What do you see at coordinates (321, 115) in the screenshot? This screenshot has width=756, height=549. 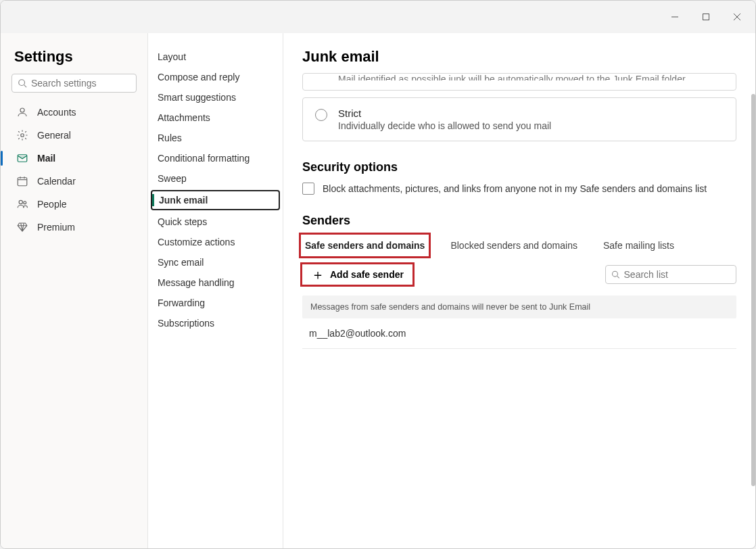 I see `radio-strict` at bounding box center [321, 115].